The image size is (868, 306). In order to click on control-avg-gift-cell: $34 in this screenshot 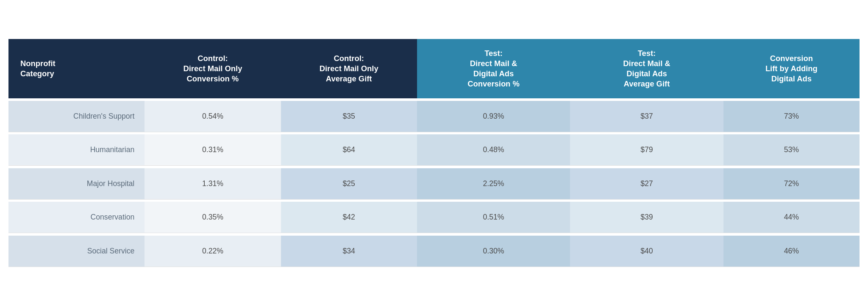, I will do `click(349, 251)`.